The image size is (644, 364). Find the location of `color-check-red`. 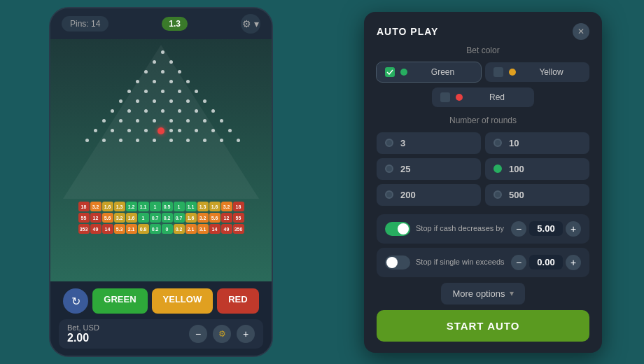

color-check-red is located at coordinates (445, 97).